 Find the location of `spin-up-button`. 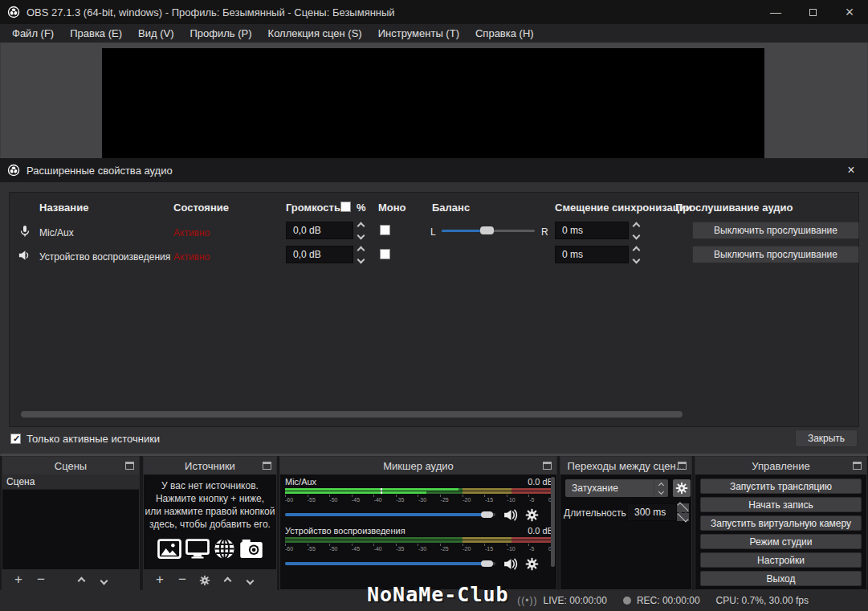

spin-up-button is located at coordinates (683, 507).